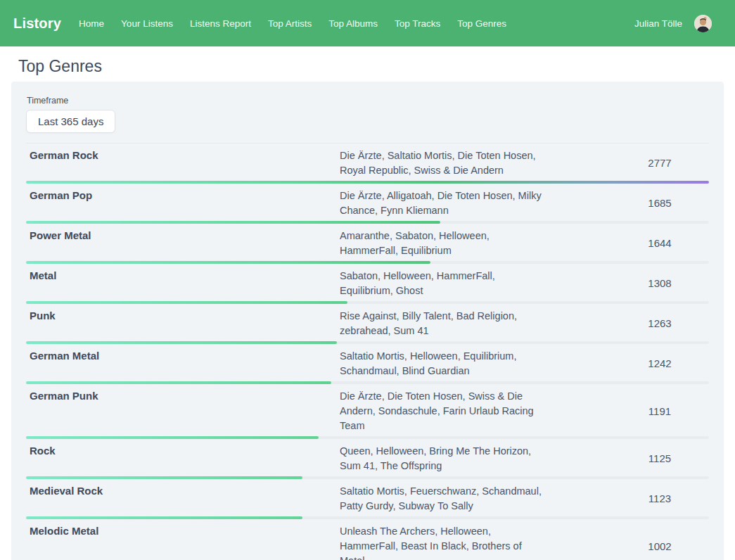 The width and height of the screenshot is (735, 560). Describe the element at coordinates (183, 194) in the screenshot. I see `genre-name: German Pop` at that location.